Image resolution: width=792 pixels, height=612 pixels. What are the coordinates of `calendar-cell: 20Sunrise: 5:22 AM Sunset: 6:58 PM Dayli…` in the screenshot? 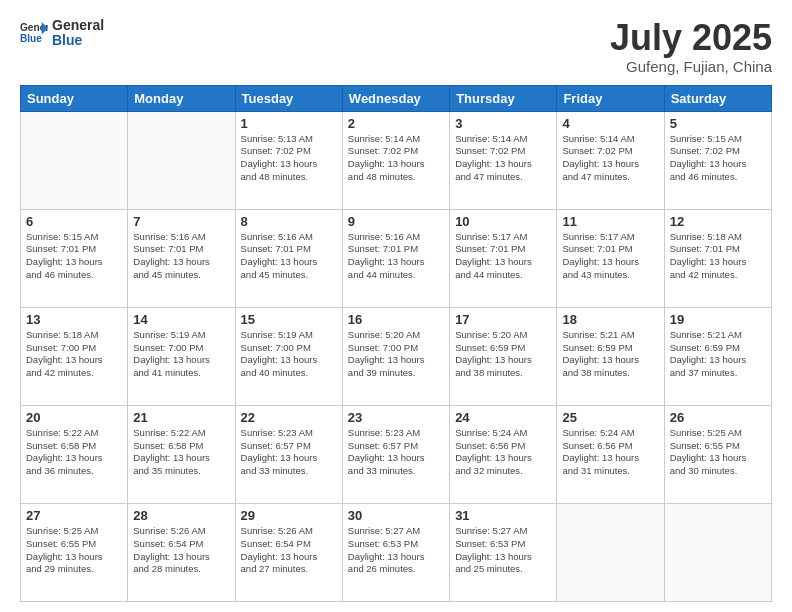 It's located at (74, 454).